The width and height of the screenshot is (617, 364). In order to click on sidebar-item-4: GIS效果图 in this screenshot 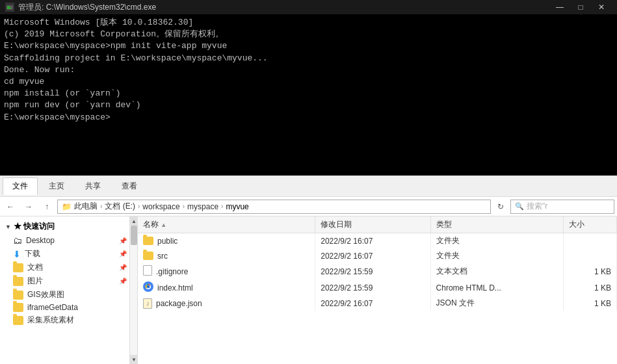, I will do `click(65, 295)`.